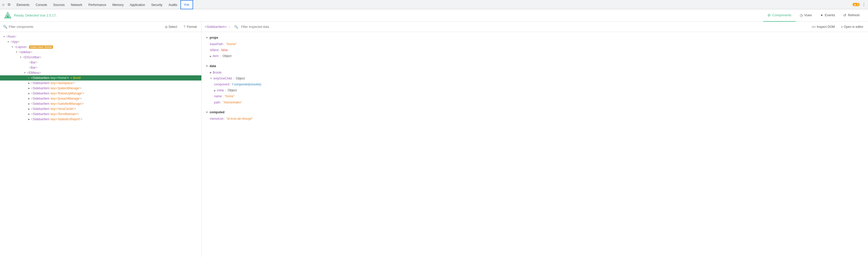 The image size is (868, 257). I want to click on tree-node-bar1: <Bar>, so click(101, 63).